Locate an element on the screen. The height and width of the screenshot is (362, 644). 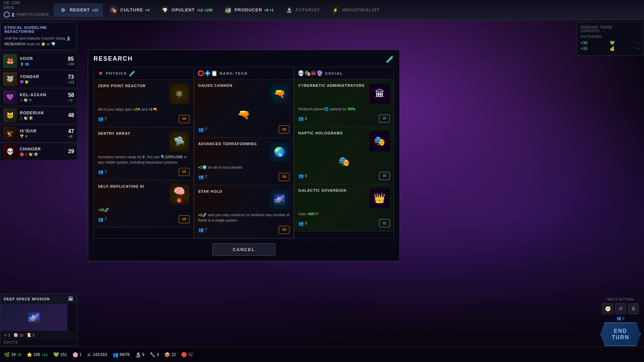
cybernetic-administrators-footer: 👥 6 VI is located at coordinates (344, 119).